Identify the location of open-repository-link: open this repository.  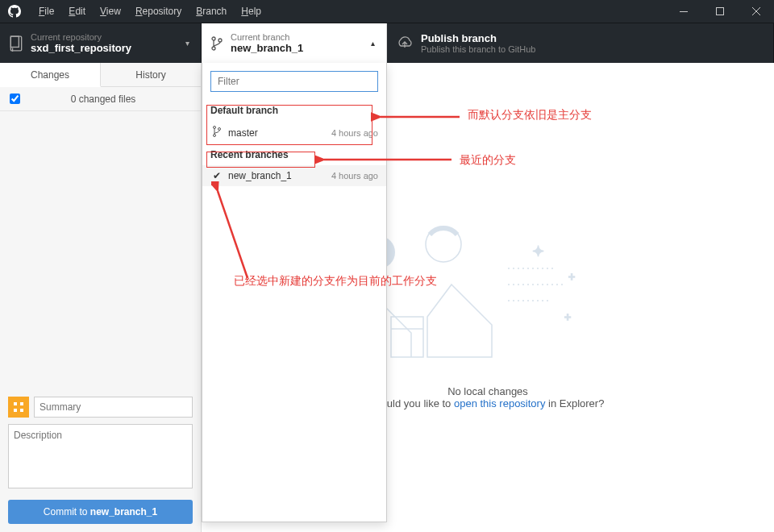
(500, 403).